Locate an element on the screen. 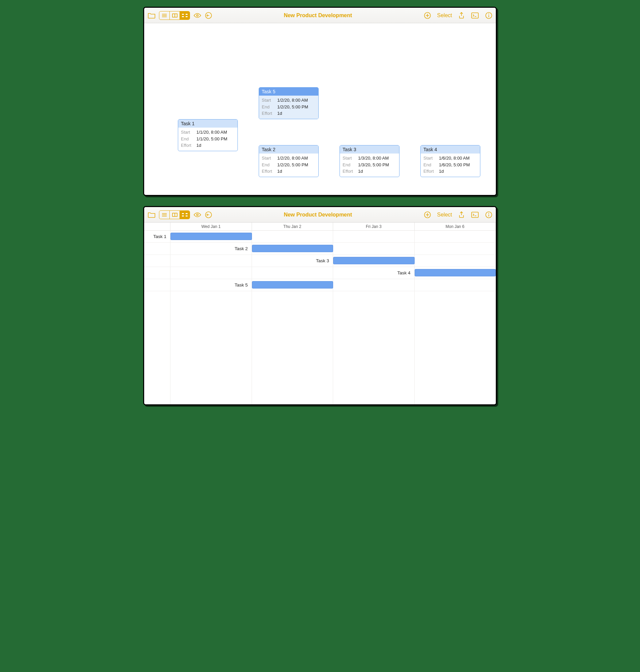 This screenshot has width=640, height=672. task-card-task3: Task 3 Start1/3/20, 8:00 AM End1/3/20, 5… is located at coordinates (369, 161).